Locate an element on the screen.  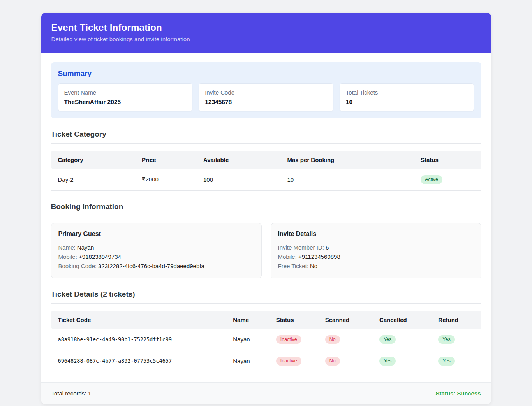
booking-information-title: Booking Information is located at coordinates (266, 207).